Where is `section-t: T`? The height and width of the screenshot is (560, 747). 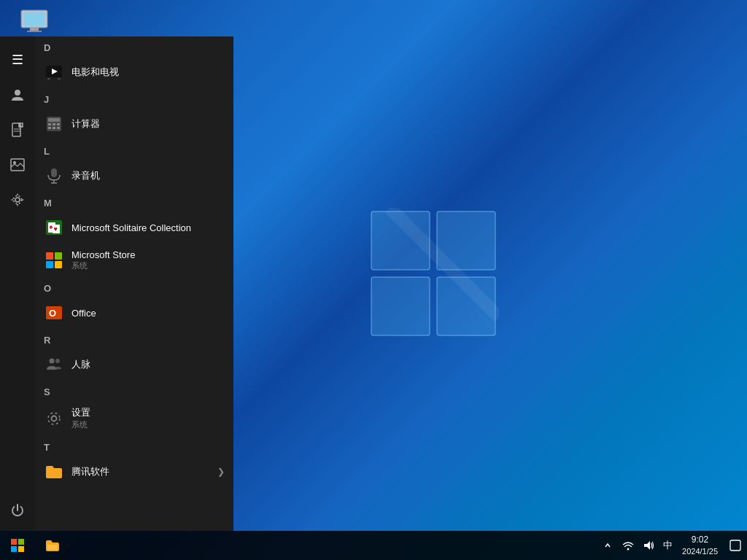 section-t: T is located at coordinates (134, 446).